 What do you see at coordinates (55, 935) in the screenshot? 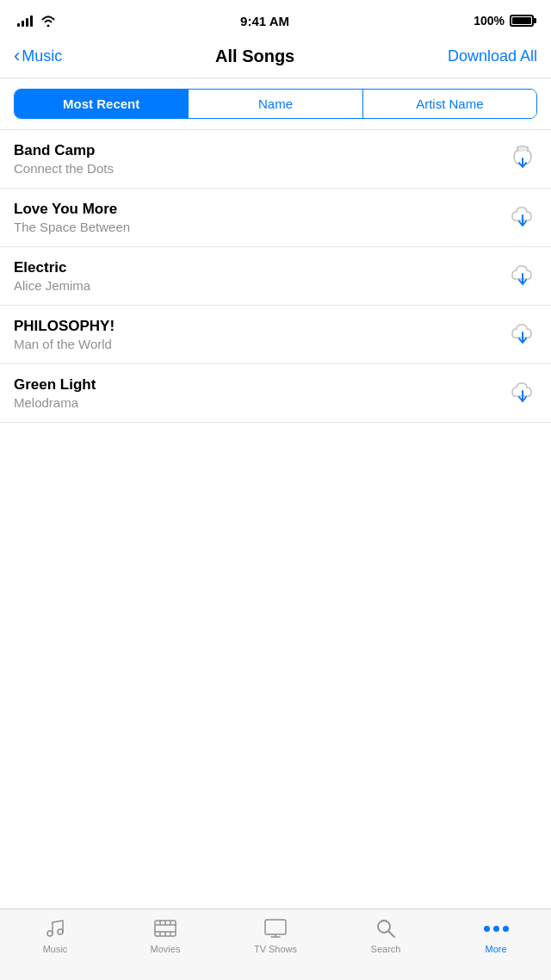
I see `tab-music: Music` at bounding box center [55, 935].